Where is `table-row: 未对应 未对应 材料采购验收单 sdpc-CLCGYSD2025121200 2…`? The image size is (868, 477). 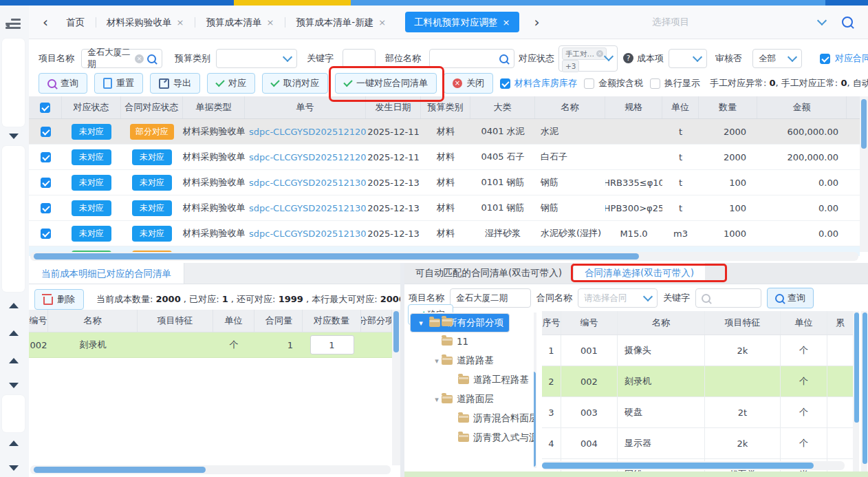
table-row: 未对应 未对应 材料采购验收单 sdpc-CLCGYSD2025121200 2… is located at coordinates (444, 157).